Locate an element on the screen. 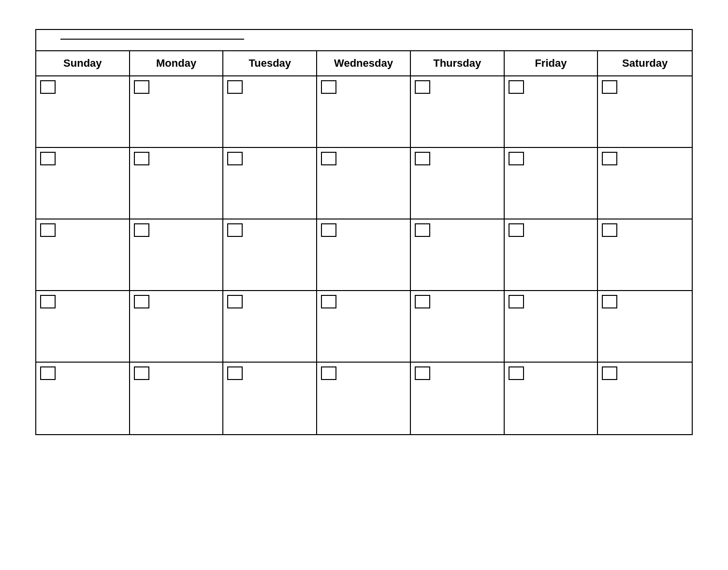  day-header-sunday: Sunday is located at coordinates (83, 63).